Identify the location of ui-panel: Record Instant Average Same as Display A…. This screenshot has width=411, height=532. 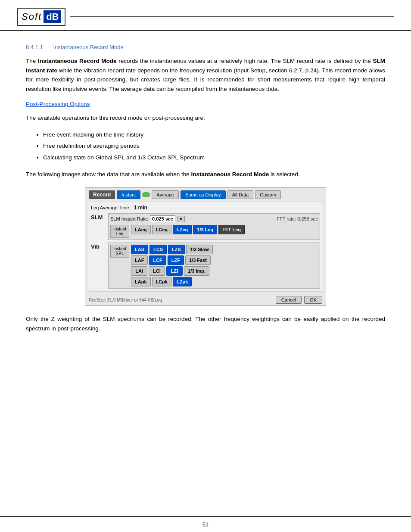
(206, 246).